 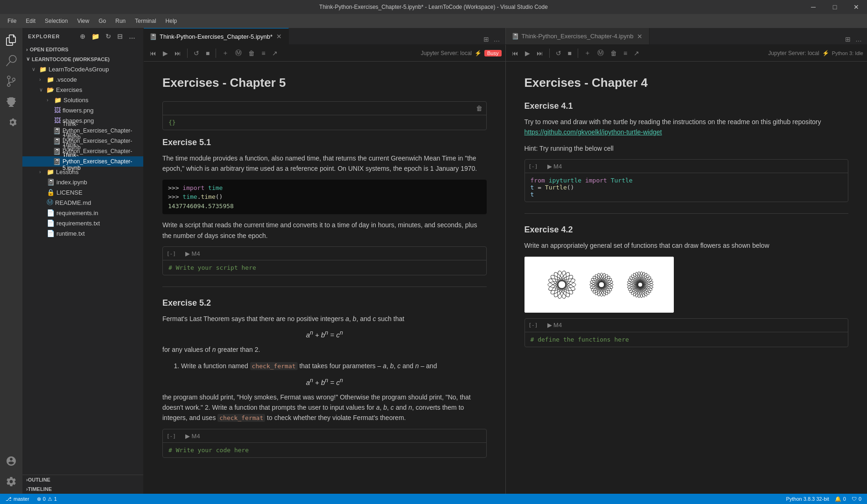 What do you see at coordinates (83, 59) in the screenshot?
I see `workspace-section: ∨ LearnToCode (Workspace)` at bounding box center [83, 59].